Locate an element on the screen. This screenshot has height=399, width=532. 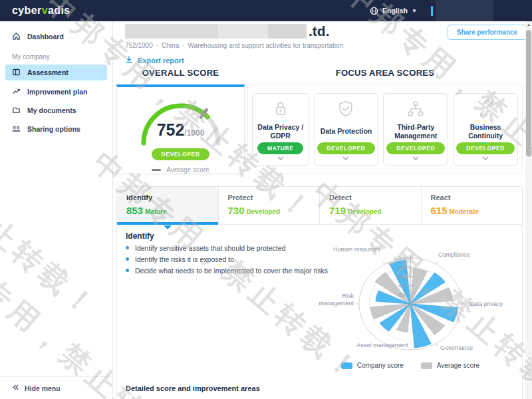
average-score-legend: Average score is located at coordinates (181, 170).